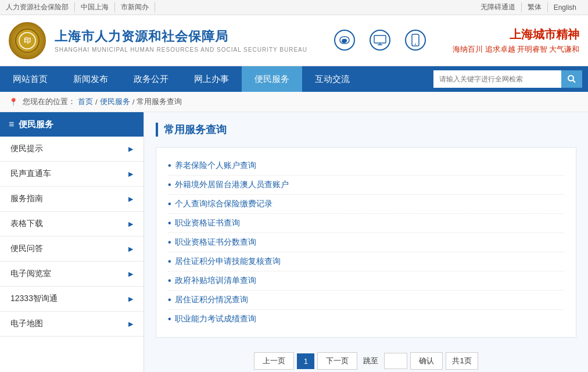  I want to click on sidebar-arrow-reading: ▶, so click(131, 274).